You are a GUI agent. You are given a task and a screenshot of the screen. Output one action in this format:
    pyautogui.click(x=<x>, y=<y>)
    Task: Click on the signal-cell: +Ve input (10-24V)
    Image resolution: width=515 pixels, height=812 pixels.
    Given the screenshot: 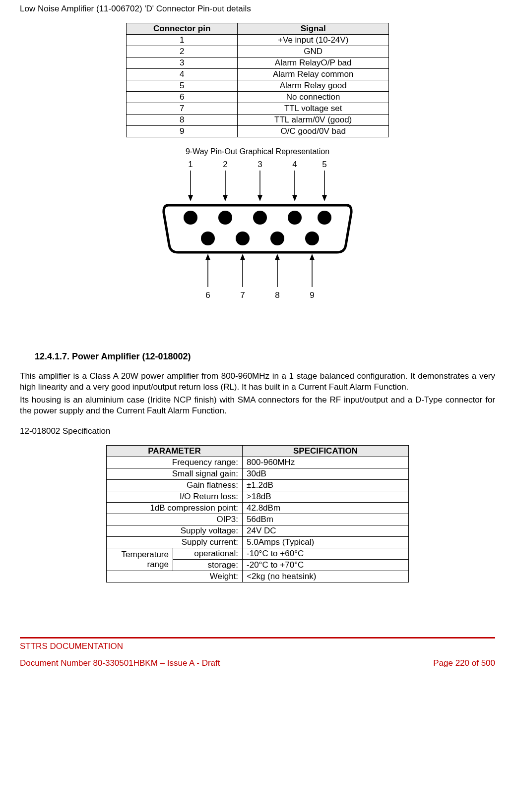 What is the action you would take?
    pyautogui.click(x=314, y=41)
    